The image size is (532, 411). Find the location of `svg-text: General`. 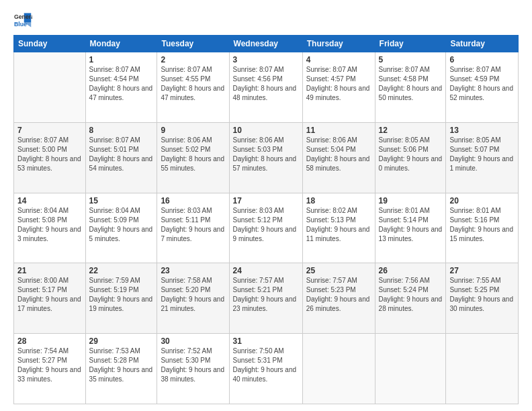

svg-text: General is located at coordinates (23, 17).